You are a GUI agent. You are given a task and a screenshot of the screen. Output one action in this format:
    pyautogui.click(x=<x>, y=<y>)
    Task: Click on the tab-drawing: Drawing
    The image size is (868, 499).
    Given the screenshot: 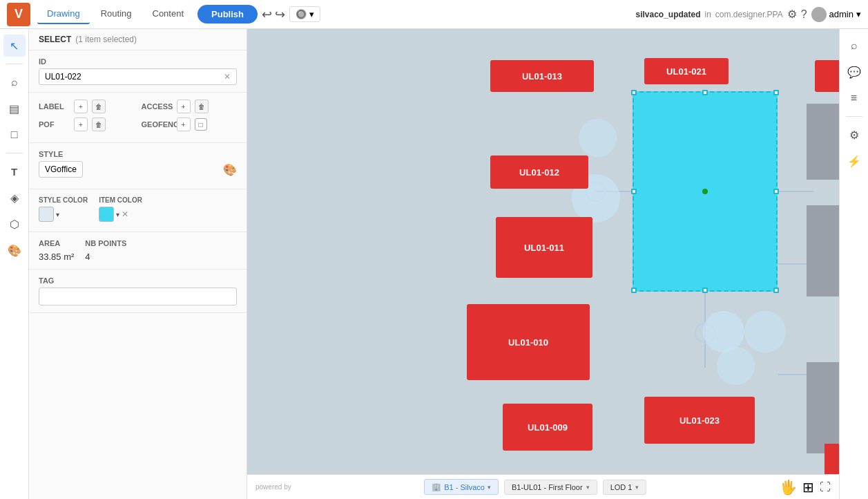 What is the action you would take?
    pyautogui.click(x=64, y=14)
    